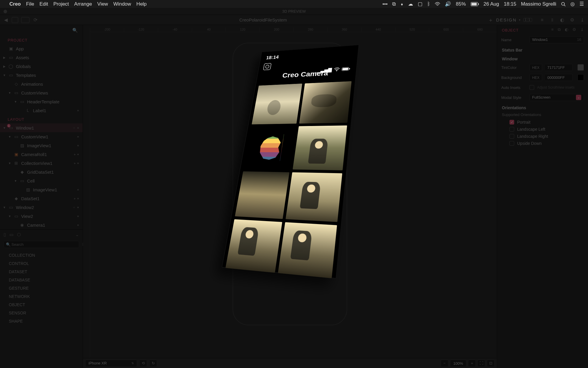 Image resolution: width=588 pixels, height=368 pixels. What do you see at coordinates (41, 207) in the screenshot?
I see `sidebar-item-window2: ▼ ▭ Window2 ＋ ●` at bounding box center [41, 207].